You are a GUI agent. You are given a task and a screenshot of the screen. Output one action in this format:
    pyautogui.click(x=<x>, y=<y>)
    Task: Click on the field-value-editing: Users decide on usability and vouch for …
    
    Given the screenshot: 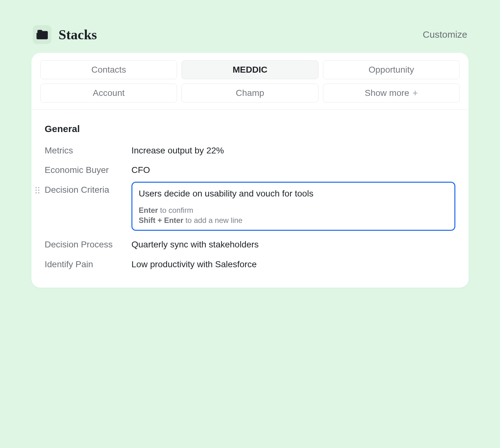 What is the action you would take?
    pyautogui.click(x=293, y=194)
    